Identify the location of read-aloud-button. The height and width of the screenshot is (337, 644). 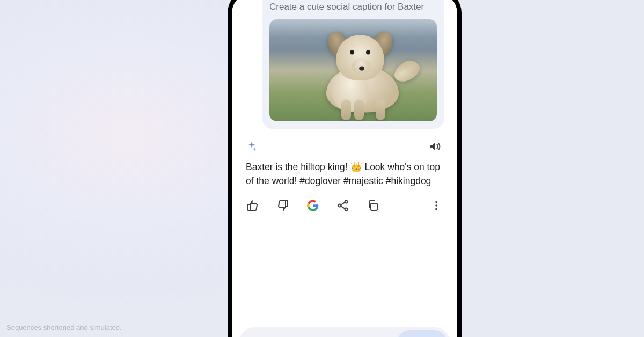
(435, 146).